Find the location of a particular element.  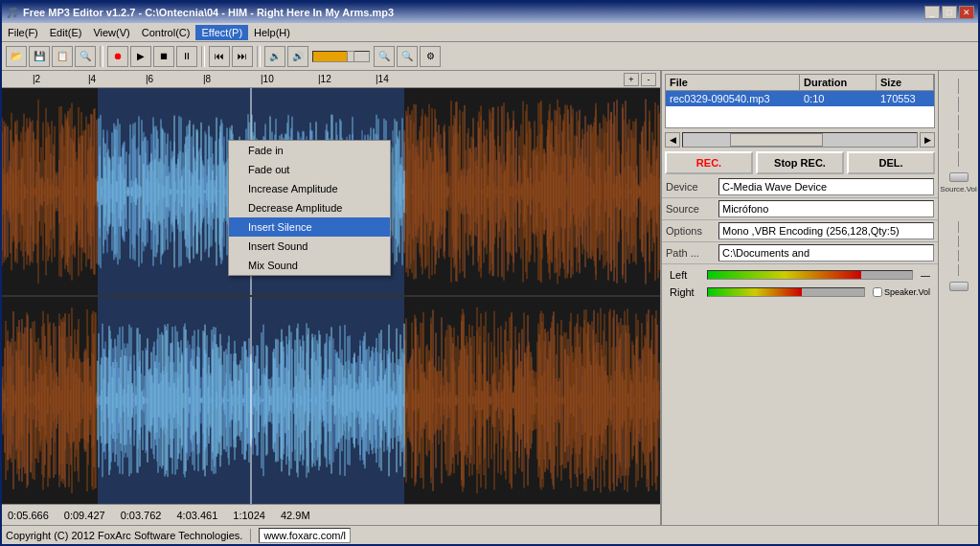

zoom-in-button: 🔍 is located at coordinates (384, 57).